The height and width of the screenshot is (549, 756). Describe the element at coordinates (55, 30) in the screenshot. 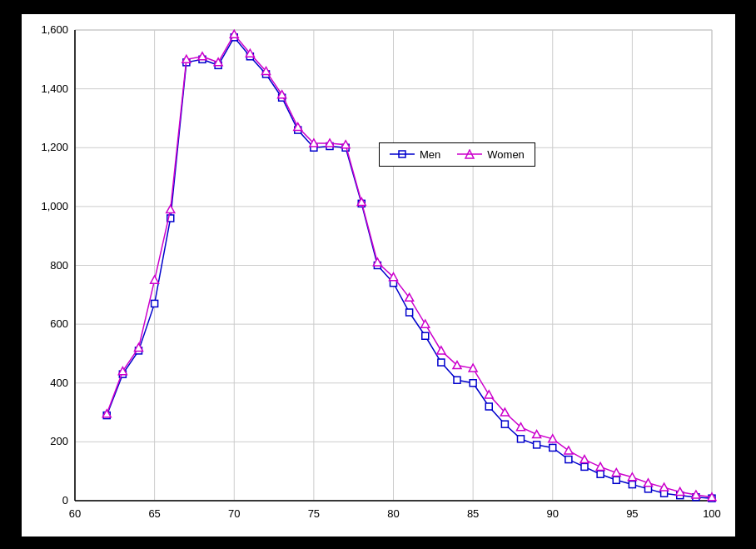

I see `svg-text: 1,600` at that location.